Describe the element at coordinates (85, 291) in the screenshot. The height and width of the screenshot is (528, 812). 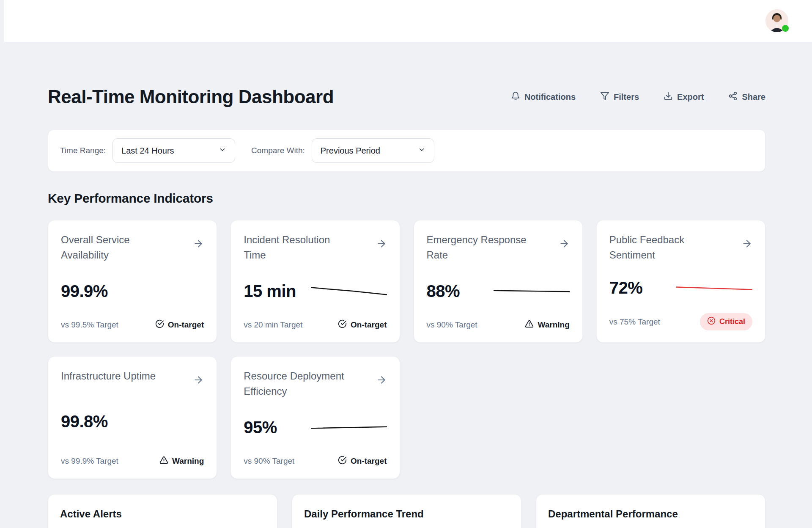
I see `kpi-value: 99.9%` at that location.